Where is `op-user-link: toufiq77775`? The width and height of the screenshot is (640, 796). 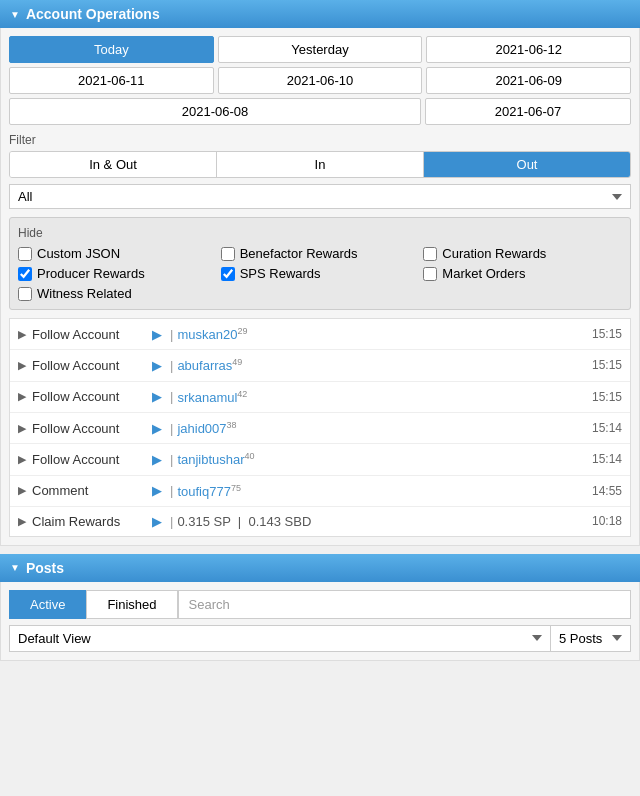 op-user-link: toufiq77775 is located at coordinates (209, 491).